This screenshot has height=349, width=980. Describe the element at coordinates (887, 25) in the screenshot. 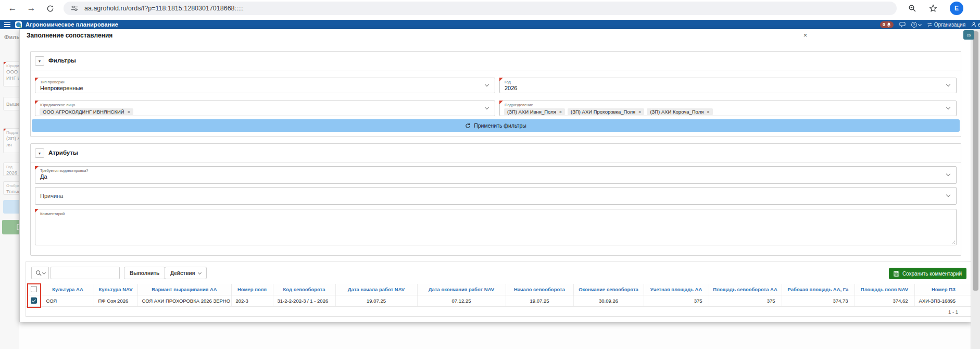

I see `notification-badge: 0` at that location.